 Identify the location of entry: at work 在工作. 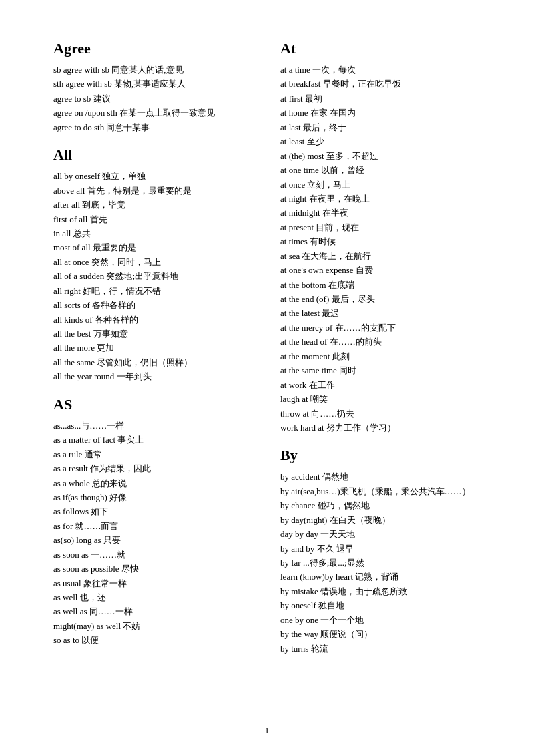
(380, 385).